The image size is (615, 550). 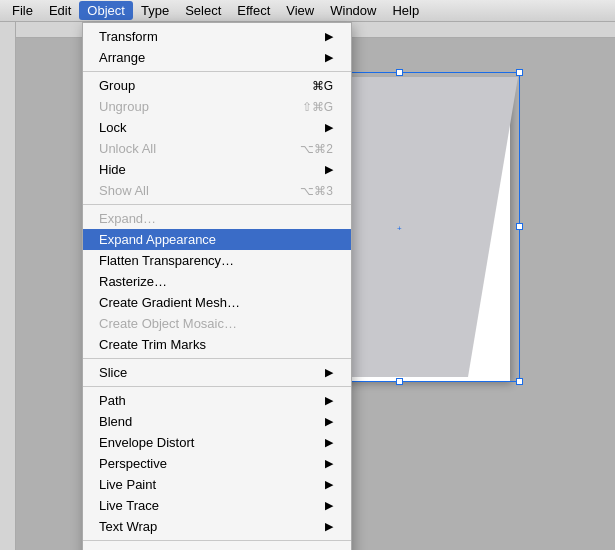 What do you see at coordinates (217, 484) in the screenshot?
I see `menu-item-live-paint: Live Paint ▶` at bounding box center [217, 484].